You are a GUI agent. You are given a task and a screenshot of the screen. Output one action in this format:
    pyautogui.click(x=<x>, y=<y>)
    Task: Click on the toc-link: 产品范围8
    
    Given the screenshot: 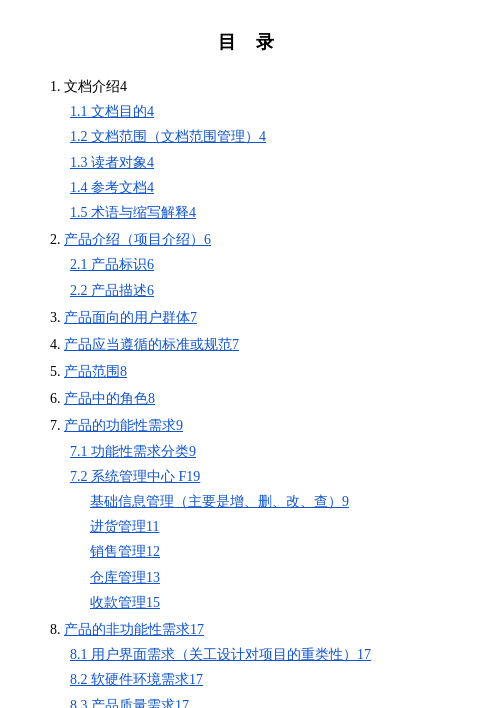 What is the action you would take?
    pyautogui.click(x=96, y=372)
    